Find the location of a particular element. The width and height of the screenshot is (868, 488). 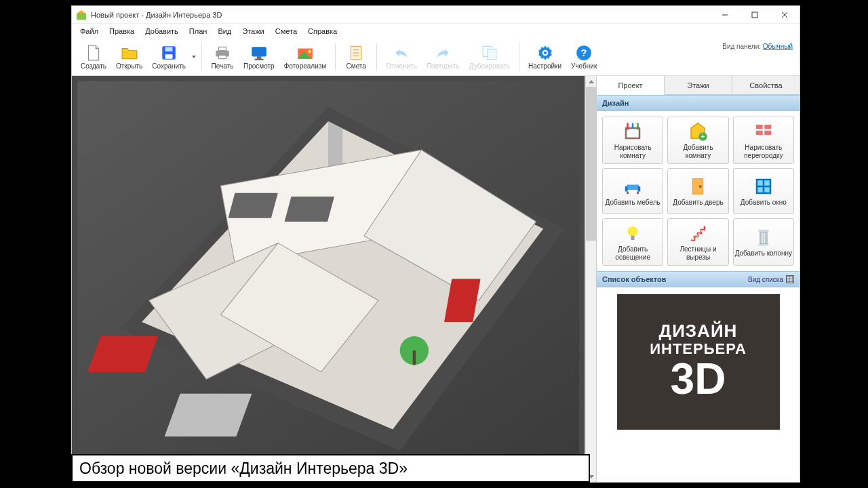

panel-mode: Вид панели: Обычный is located at coordinates (757, 46).